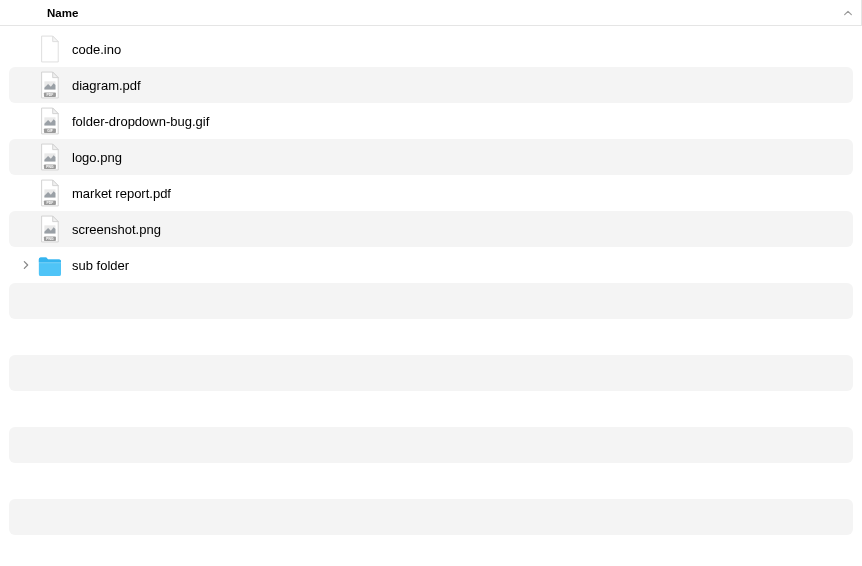 The width and height of the screenshot is (862, 566). What do you see at coordinates (62, 13) in the screenshot?
I see `column-header-name-label: Name` at bounding box center [62, 13].